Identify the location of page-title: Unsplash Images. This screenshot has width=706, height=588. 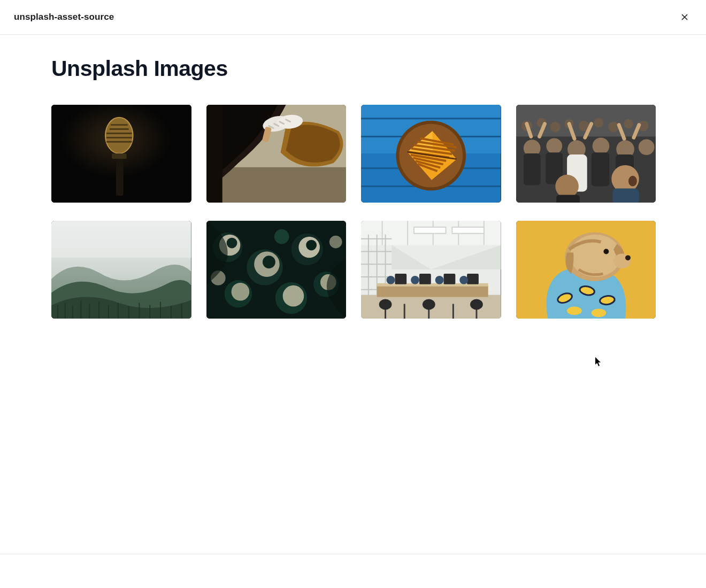
(354, 68).